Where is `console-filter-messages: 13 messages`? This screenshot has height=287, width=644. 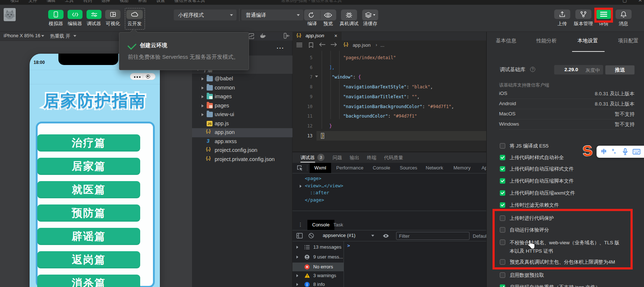 console-filter-messages: 13 messages is located at coordinates (318, 247).